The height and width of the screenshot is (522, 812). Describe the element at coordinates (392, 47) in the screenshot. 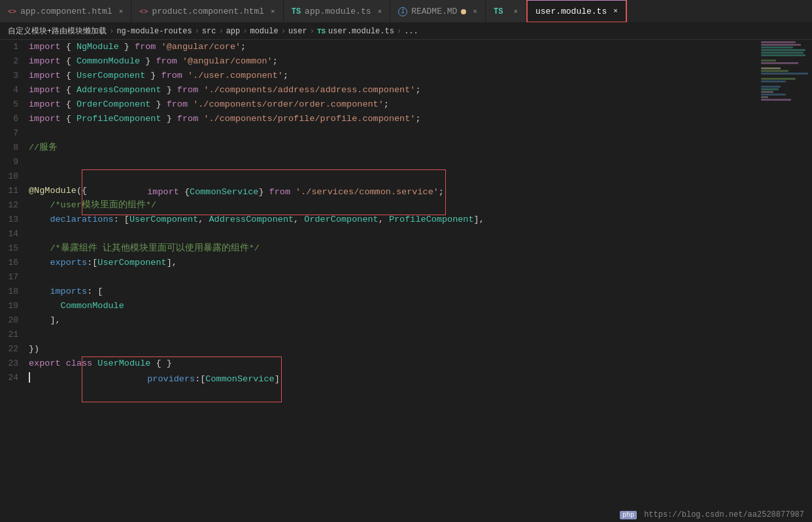

I see `line-content: import { NgModule } from '@angular/core'…` at that location.